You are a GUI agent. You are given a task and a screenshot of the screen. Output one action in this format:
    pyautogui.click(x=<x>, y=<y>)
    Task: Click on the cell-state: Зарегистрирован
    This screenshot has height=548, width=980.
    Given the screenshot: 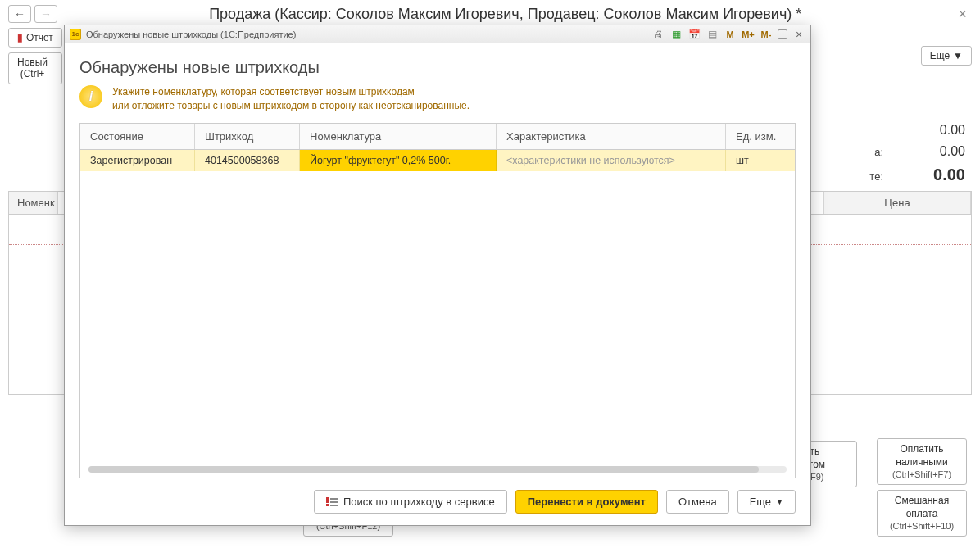 What is the action you would take?
    pyautogui.click(x=138, y=161)
    